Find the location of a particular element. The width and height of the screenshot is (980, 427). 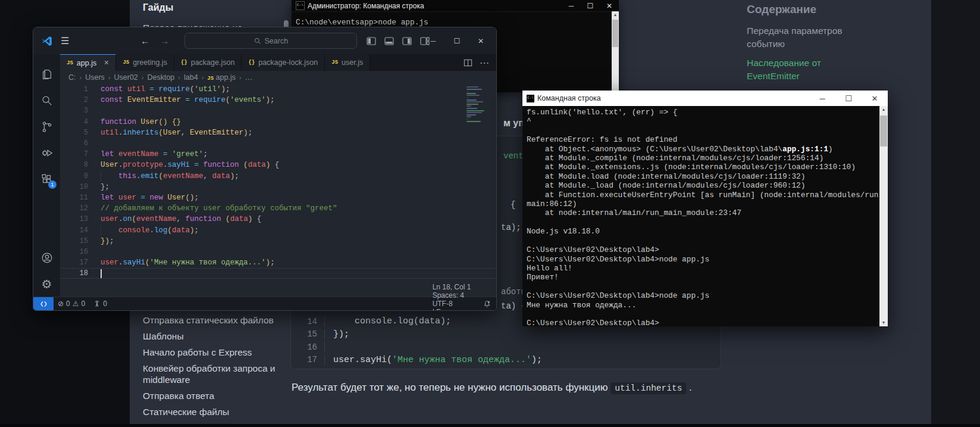

sidebar-nav-item: Отправка ответа is located at coordinates (214, 395).